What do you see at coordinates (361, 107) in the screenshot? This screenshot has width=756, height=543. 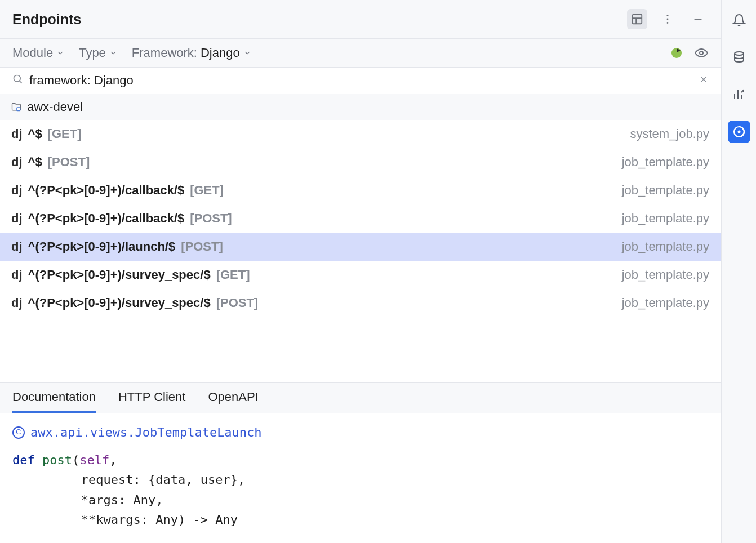 I see `project-row: awx-devel` at bounding box center [361, 107].